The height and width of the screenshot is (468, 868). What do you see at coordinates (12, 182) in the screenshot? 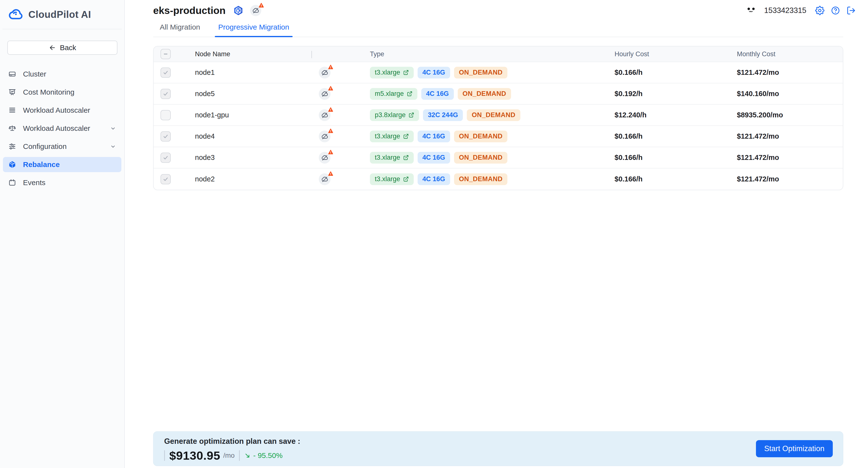
I see `calendar-icon` at bounding box center [12, 182].